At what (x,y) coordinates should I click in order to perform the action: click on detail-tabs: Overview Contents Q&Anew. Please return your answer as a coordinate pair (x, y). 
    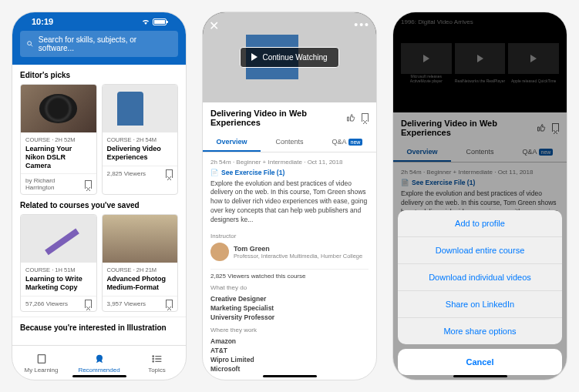
    Looking at the image, I should click on (290, 143).